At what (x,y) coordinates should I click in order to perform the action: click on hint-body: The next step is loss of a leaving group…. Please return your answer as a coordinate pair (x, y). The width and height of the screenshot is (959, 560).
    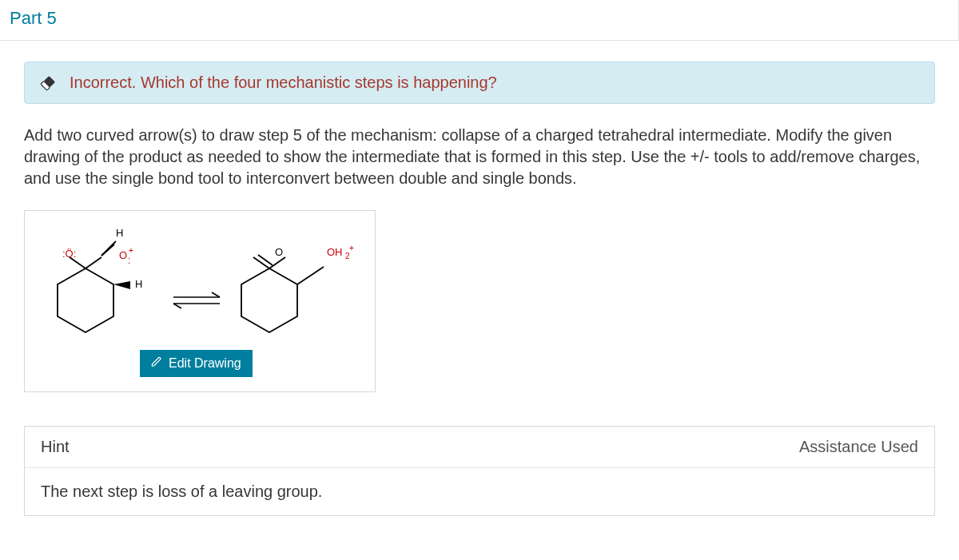
    Looking at the image, I should click on (480, 492).